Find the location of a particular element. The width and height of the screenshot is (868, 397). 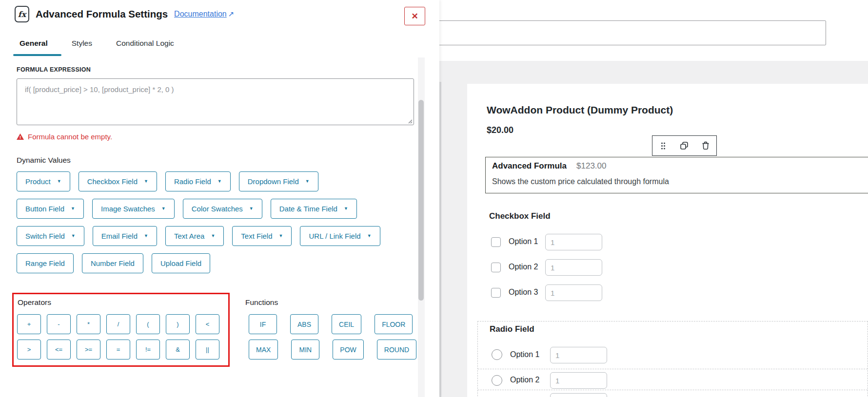

radio-field-title: Radio Field is located at coordinates (512, 329).